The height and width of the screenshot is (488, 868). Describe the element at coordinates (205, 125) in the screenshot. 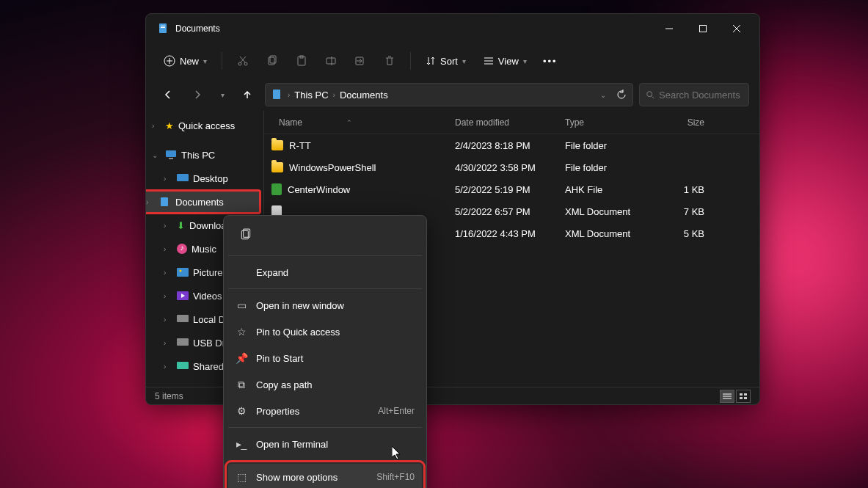

I see `sidebar-quick-access: › ★ Quick access` at that location.